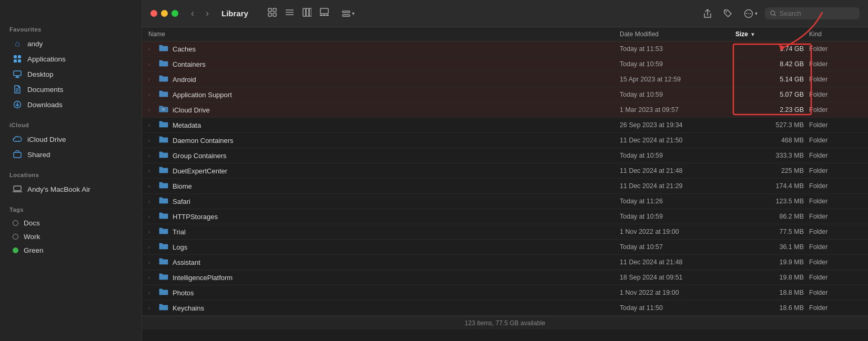  What do you see at coordinates (505, 247) in the screenshot?
I see `table-row: › Logs Today at 10:57 36.1 MB Folder` at bounding box center [505, 247].